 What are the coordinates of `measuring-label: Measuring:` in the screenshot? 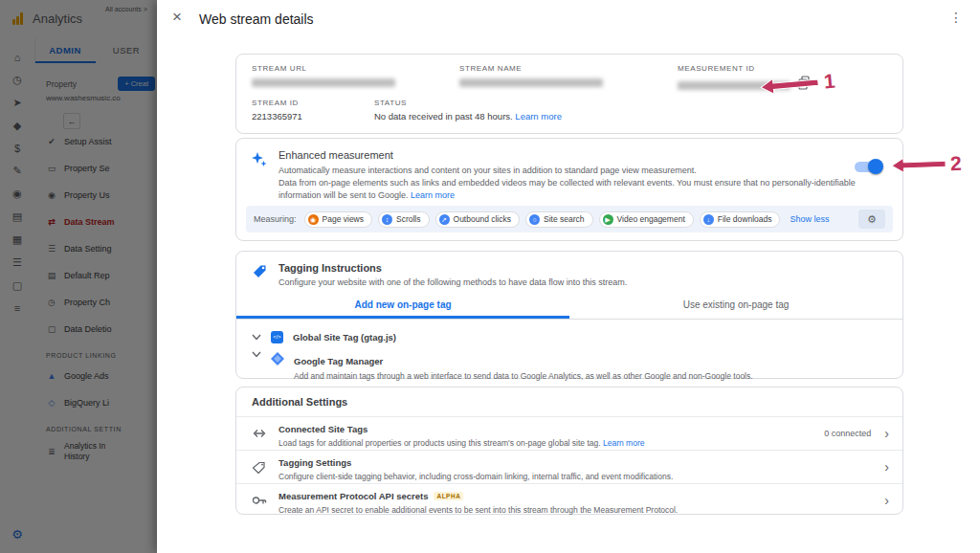 It's located at (276, 219).